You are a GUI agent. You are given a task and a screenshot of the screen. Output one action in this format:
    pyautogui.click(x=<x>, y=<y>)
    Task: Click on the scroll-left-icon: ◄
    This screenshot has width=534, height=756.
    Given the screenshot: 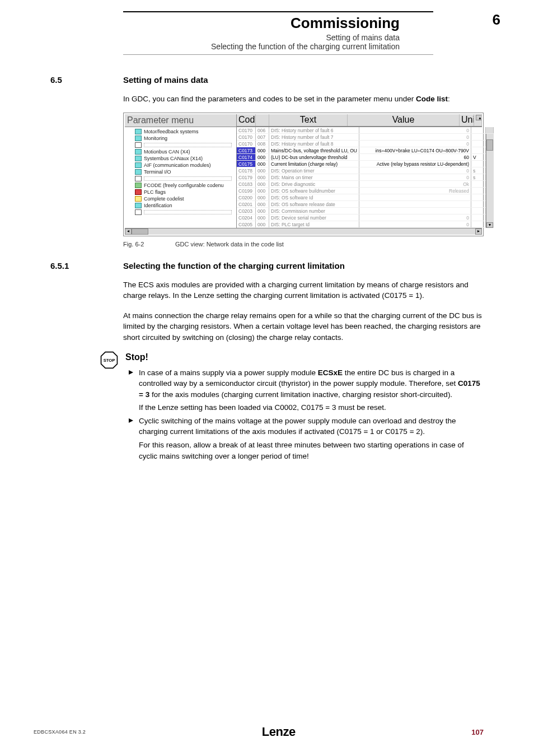 What is the action you would take?
    pyautogui.click(x=128, y=232)
    